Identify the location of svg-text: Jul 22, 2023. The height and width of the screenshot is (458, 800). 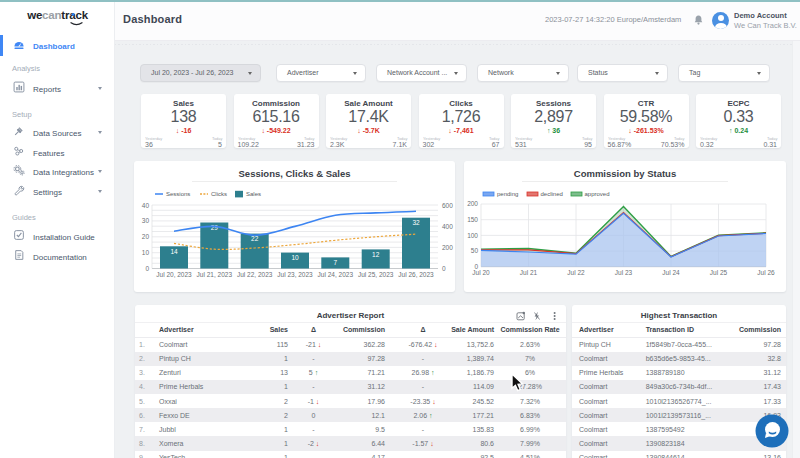
(255, 274).